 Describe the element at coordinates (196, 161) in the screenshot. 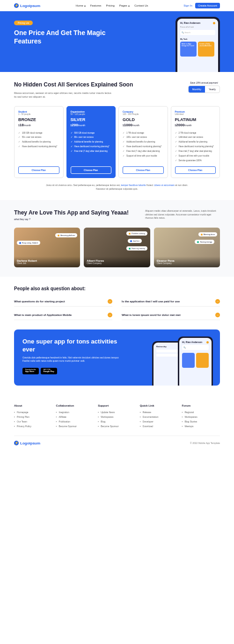

I see `plan-feature: Service guarantee 100%` at that location.